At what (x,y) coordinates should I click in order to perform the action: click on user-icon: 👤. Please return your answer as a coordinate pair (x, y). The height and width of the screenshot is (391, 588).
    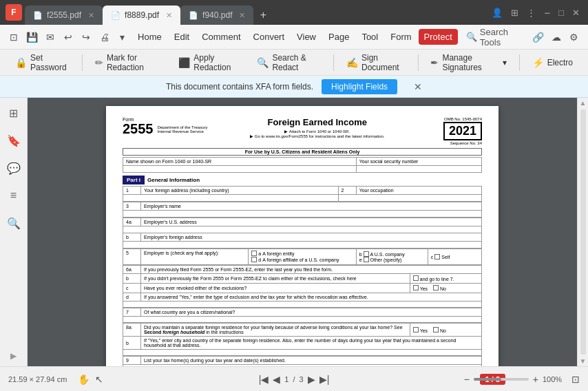
    Looking at the image, I should click on (497, 12).